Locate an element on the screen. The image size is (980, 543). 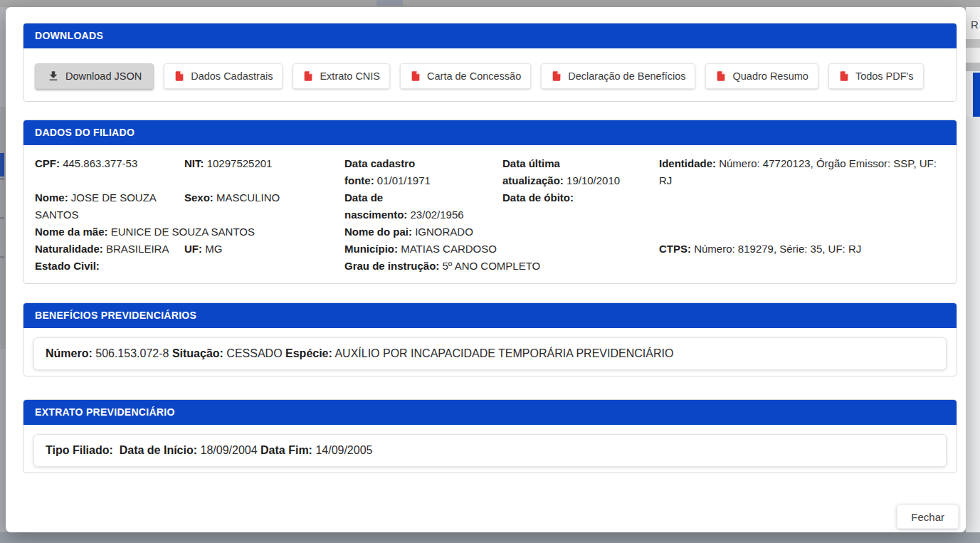
field-label: Data de Início: is located at coordinates (158, 450).